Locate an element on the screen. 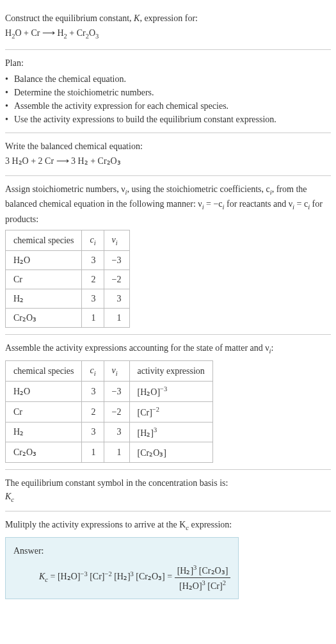 The height and width of the screenshot is (644, 336). header-section: Construct the equilibrium constant, K, e… is located at coordinates (168, 27).